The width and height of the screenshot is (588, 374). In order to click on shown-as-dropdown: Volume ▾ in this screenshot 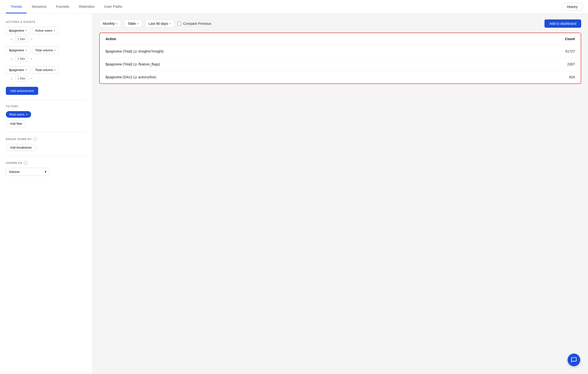, I will do `click(28, 172)`.